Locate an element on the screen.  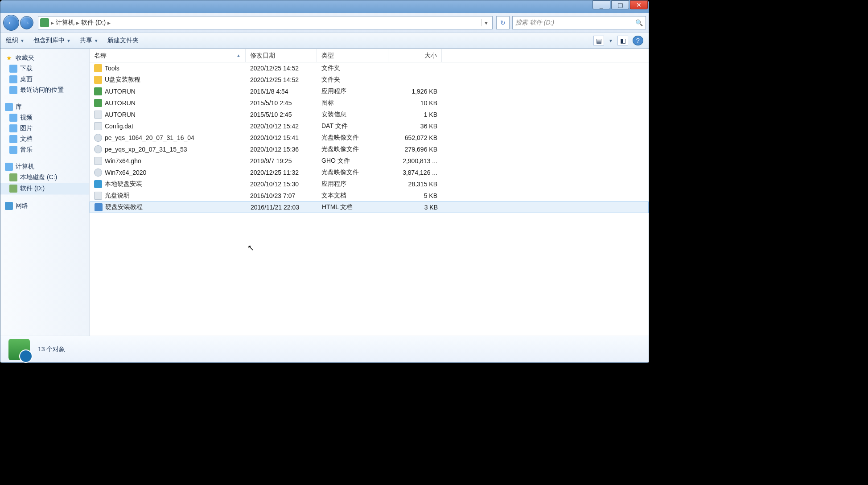
sidebar: ★ 收藏夹 下载 桌面 最近访问的位置 is located at coordinates (45, 193).